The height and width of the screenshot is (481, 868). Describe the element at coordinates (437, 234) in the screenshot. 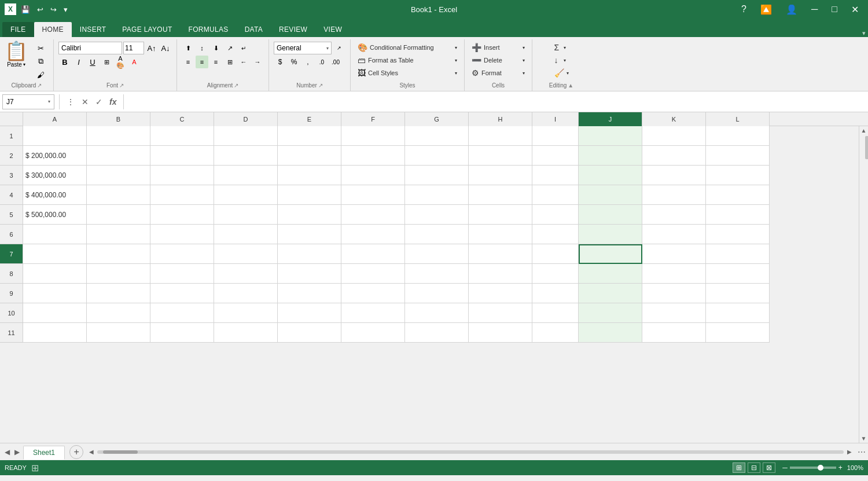

I see `cell-G6` at that location.